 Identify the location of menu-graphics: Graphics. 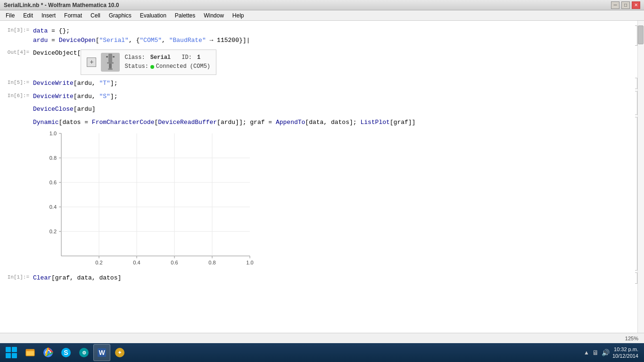
(120, 16).